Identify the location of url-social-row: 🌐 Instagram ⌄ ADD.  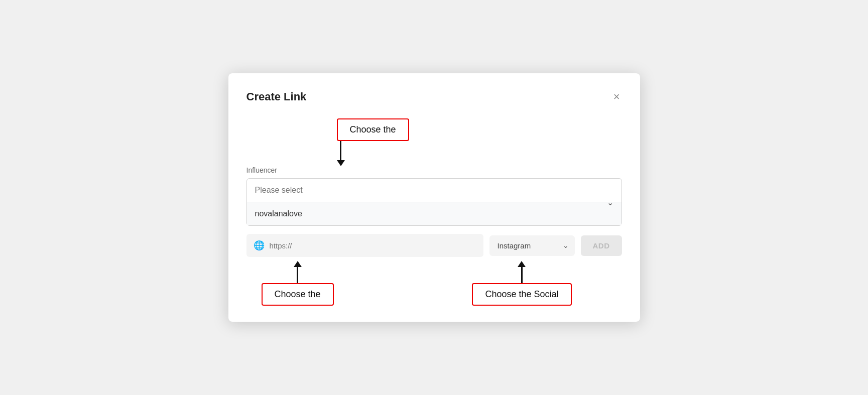
(434, 245).